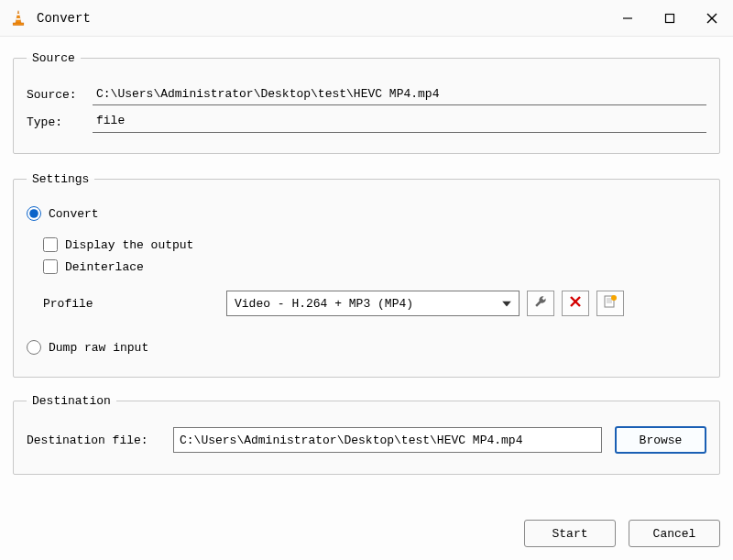 This screenshot has width=733, height=560. Describe the element at coordinates (375, 267) in the screenshot. I see `deinterlace-row: Deinterlace` at that location.